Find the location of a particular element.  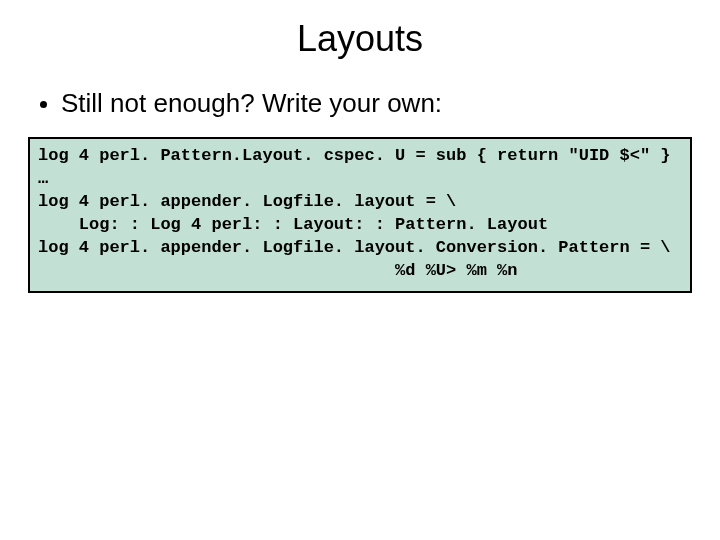

bullet-list: Still not enough? Write your own: is located at coordinates (360, 98).